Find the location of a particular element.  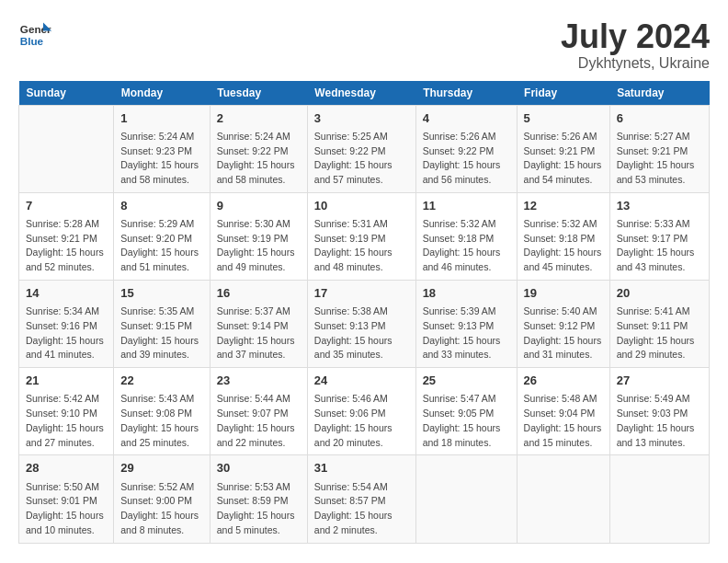

day-info: Sunrise: 5:33 AMSunset: 9:17 PMDaylight:… is located at coordinates (660, 247).